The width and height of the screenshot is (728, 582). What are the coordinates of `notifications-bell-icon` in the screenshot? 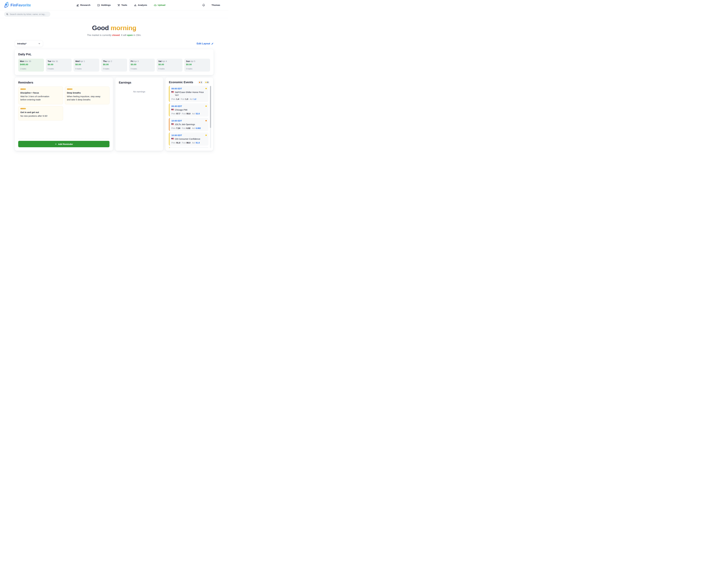 It's located at (204, 5).